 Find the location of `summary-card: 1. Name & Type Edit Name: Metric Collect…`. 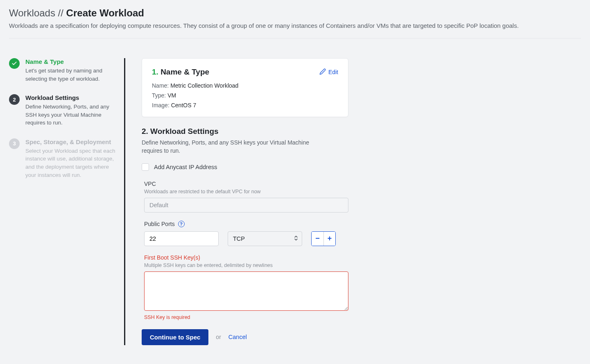

summary-card: 1. Name & Type Edit Name: Metric Collect… is located at coordinates (245, 88).